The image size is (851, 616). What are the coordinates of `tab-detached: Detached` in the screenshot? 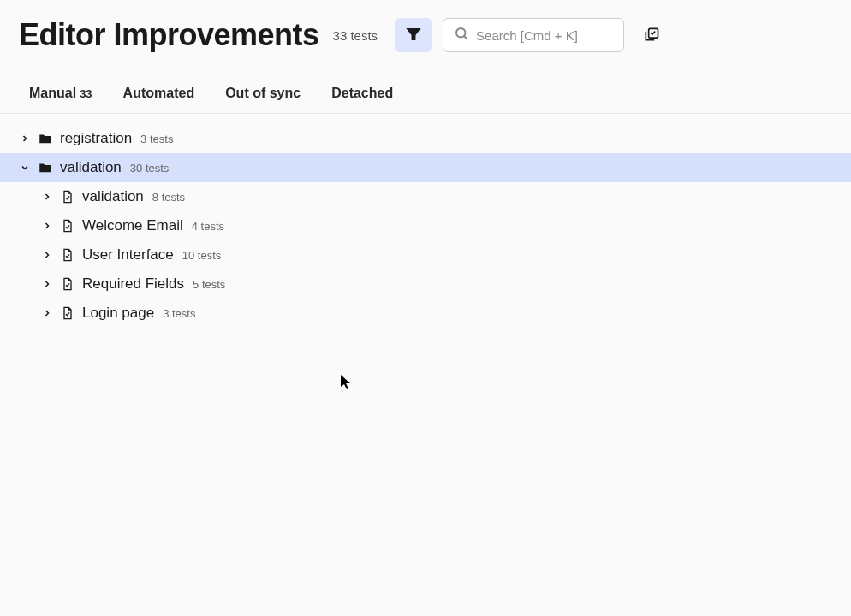 It's located at (362, 93).